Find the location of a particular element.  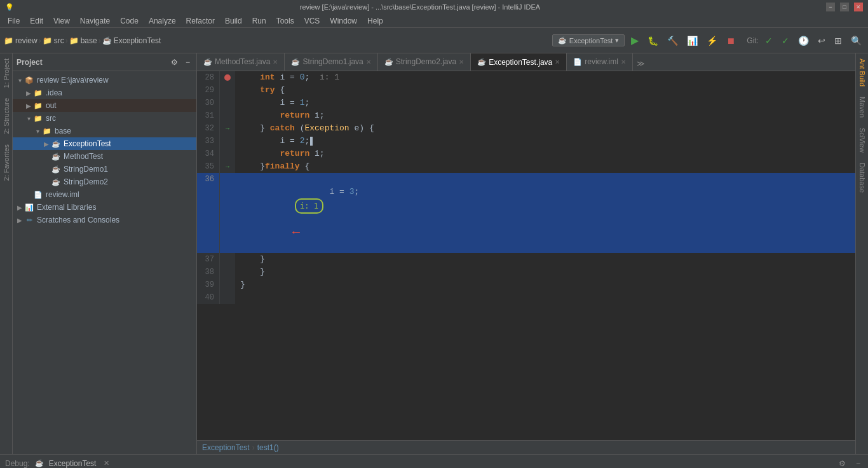

folder-src-icon: 📁 is located at coordinates (38, 118).